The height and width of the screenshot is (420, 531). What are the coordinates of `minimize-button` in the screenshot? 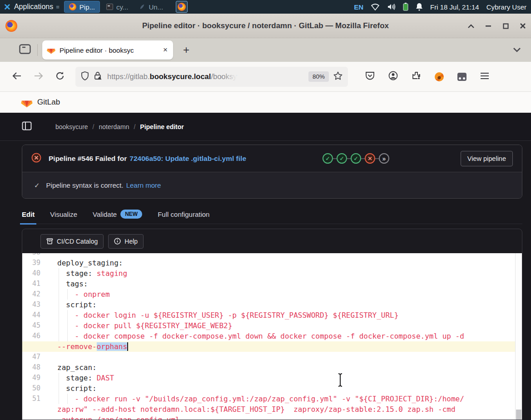 It's located at (488, 26).